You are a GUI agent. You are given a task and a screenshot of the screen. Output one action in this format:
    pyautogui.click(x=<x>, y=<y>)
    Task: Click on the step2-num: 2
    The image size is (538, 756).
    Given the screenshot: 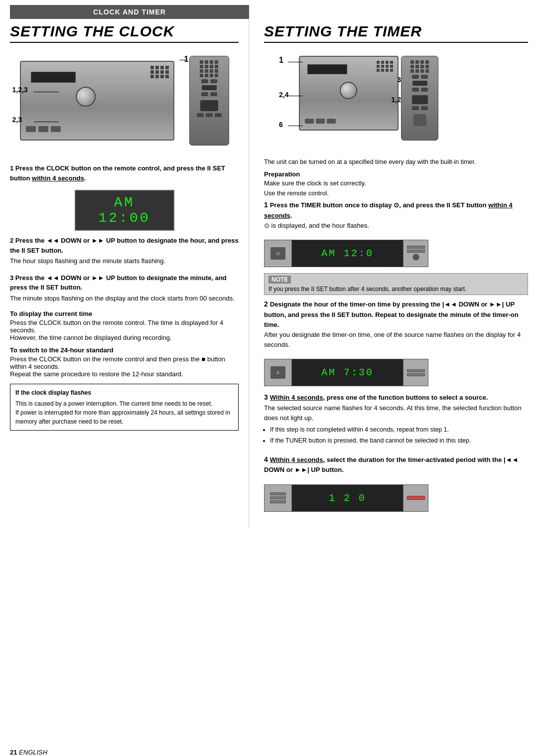 What is the action you would take?
    pyautogui.click(x=12, y=240)
    